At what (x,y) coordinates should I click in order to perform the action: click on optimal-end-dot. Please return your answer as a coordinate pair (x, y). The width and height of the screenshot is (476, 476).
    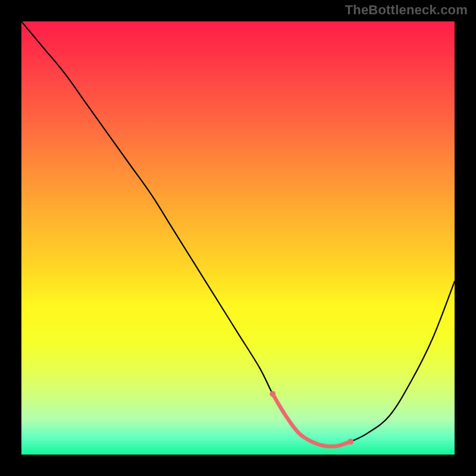
    Looking at the image, I should click on (350, 441).